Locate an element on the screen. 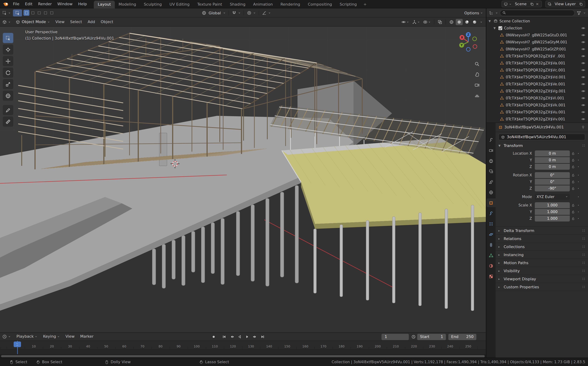 The width and height of the screenshot is (588, 366). zoom-icon is located at coordinates (477, 64).